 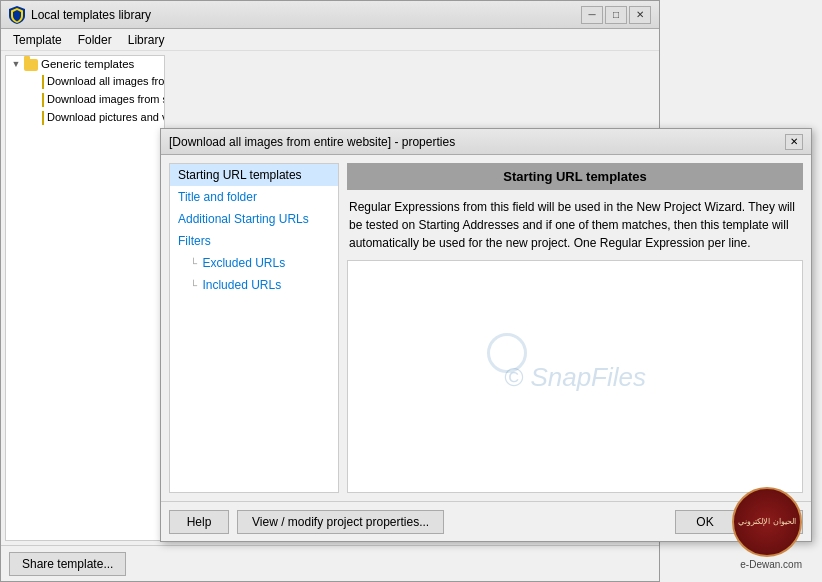 What do you see at coordinates (31, 65) in the screenshot?
I see `folder-icon` at bounding box center [31, 65].